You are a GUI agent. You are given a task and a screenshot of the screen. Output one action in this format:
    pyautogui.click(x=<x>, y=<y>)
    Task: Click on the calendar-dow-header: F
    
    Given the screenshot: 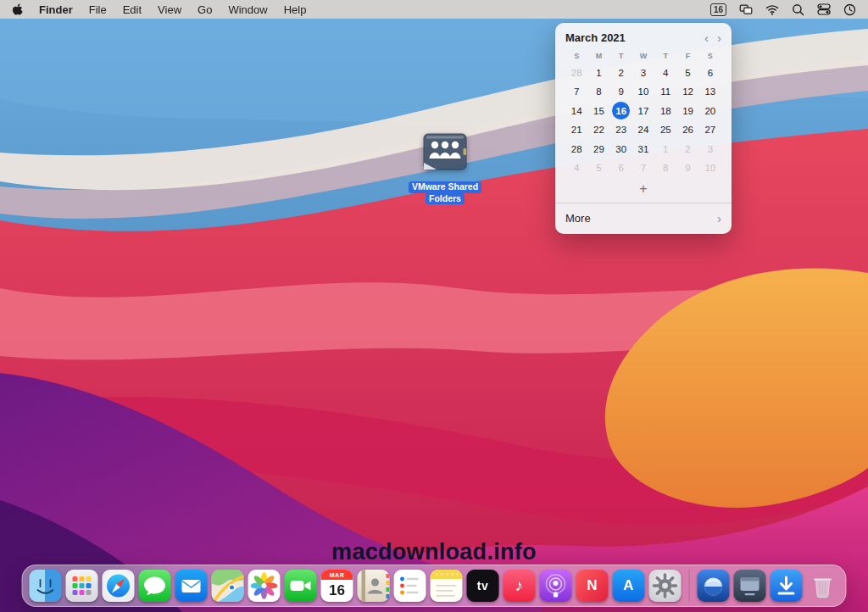 What is the action you would take?
    pyautogui.click(x=687, y=56)
    